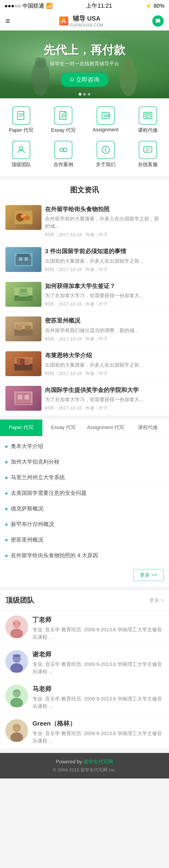 The width and height of the screenshot is (169, 868). What do you see at coordinates (85, 364) in the screenshot?
I see `news-item-5: 布莱恩特大学介绍 出国前的大量搜索，许多人在出国留学之前... 时间：2017-…` at bounding box center [85, 364].